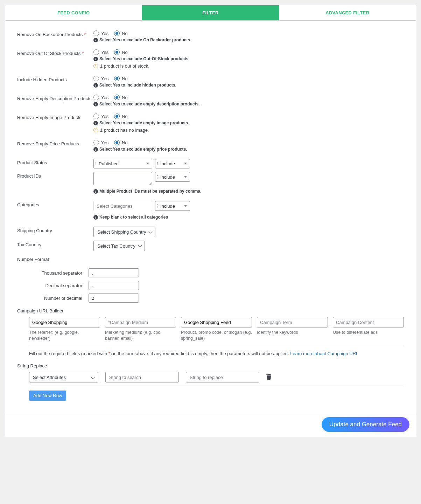 The width and height of the screenshot is (421, 504). I want to click on emptydesc-yes, so click(96, 97).